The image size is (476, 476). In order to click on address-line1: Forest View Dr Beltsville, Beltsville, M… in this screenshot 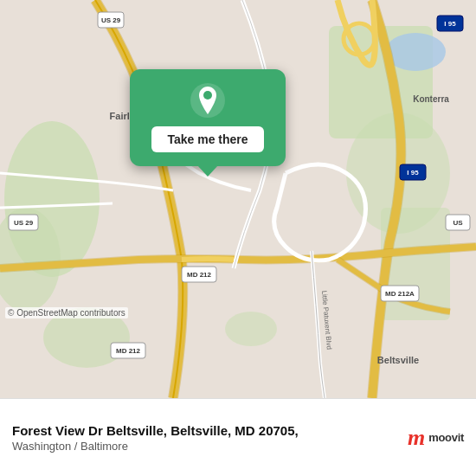, I will do `click(206, 431)`.